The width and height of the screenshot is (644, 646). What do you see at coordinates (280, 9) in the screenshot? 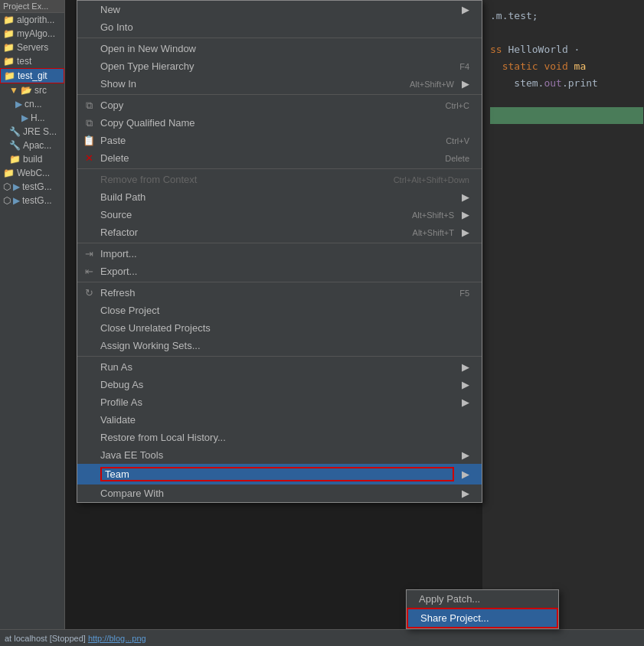
I see `menu-item-new: New ▶` at bounding box center [280, 9].